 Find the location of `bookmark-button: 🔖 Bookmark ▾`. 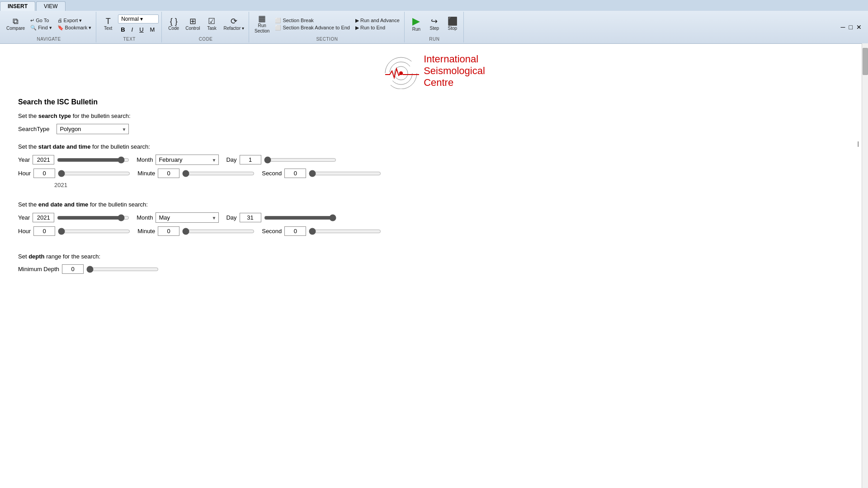

bookmark-button: 🔖 Bookmark ▾ is located at coordinates (75, 28).